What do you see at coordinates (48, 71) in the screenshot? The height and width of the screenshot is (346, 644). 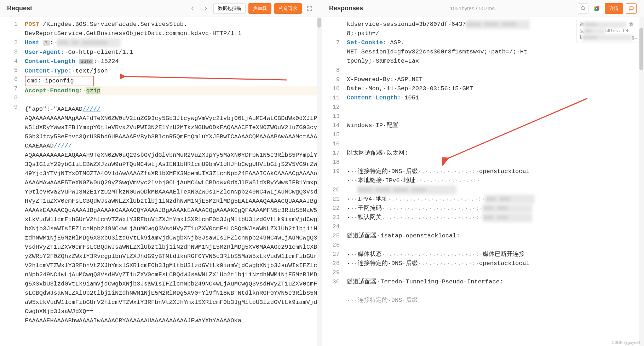 I see `ct-header: Content-Type:` at bounding box center [48, 71].